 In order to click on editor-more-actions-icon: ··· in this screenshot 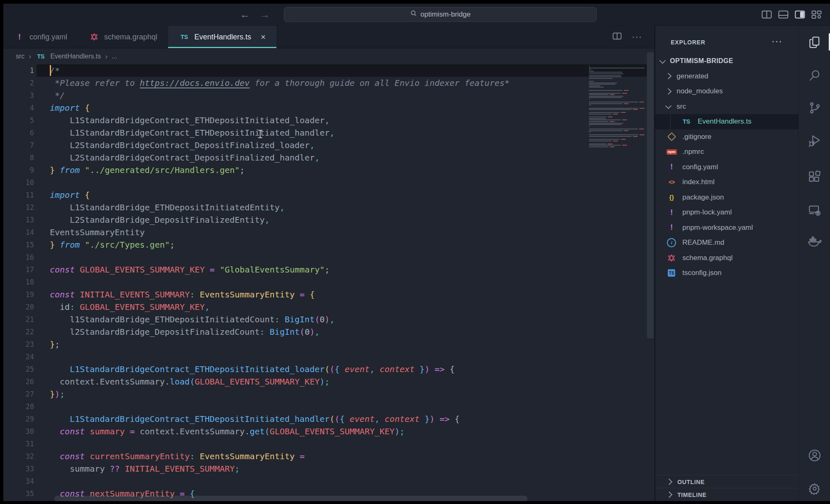, I will do `click(637, 37)`.